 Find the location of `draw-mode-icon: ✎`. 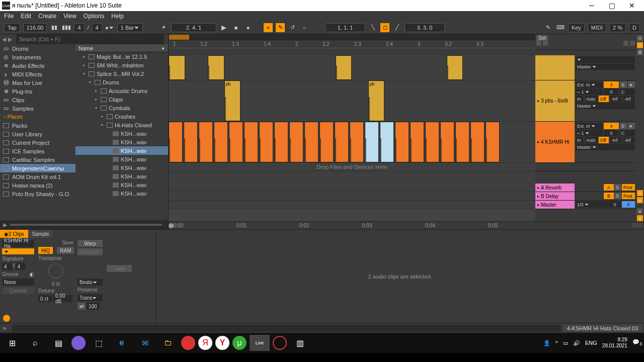

draw-mode-icon: ✎ is located at coordinates (548, 28).